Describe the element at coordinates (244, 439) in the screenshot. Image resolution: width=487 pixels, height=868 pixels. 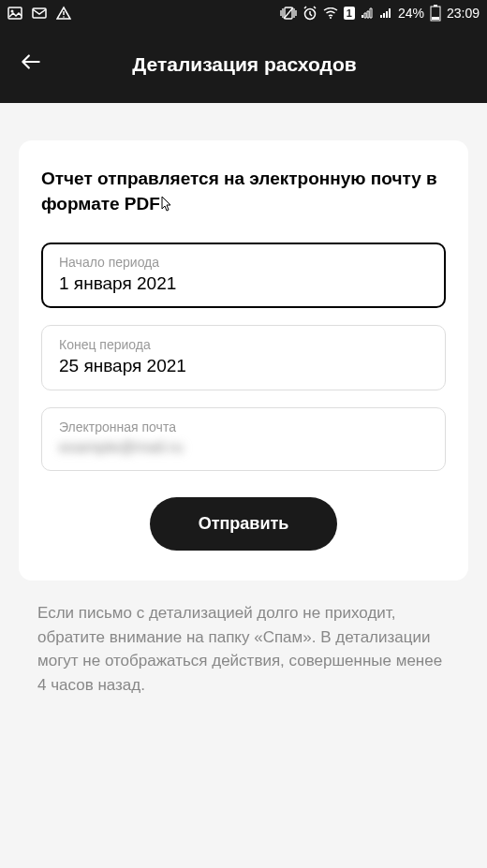
I see `email-field: Электронная почта example@mail.ru` at that location.